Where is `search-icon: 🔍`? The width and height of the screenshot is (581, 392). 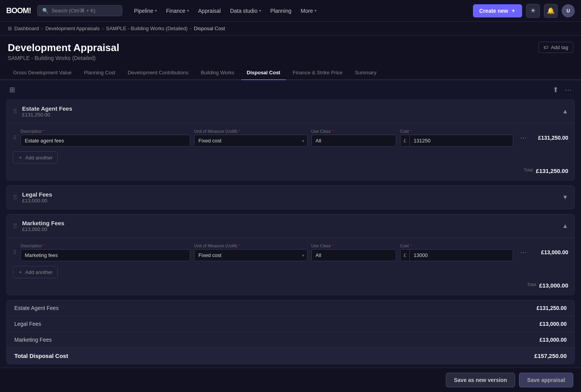
search-icon: 🔍 is located at coordinates (45, 11).